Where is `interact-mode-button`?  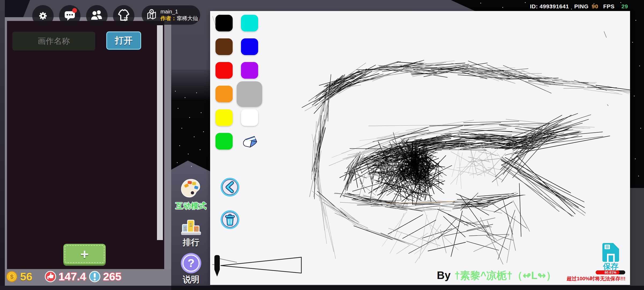 interact-mode-button is located at coordinates (191, 189).